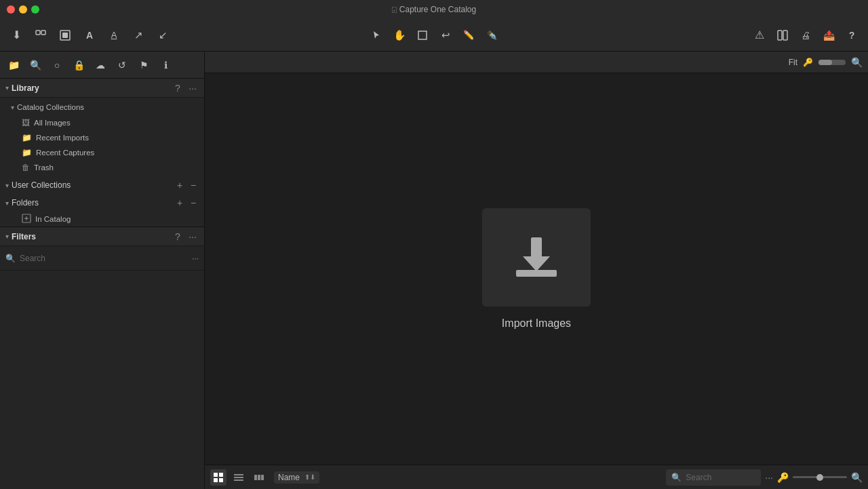  I want to click on warning-button: ⚠, so click(760, 35).